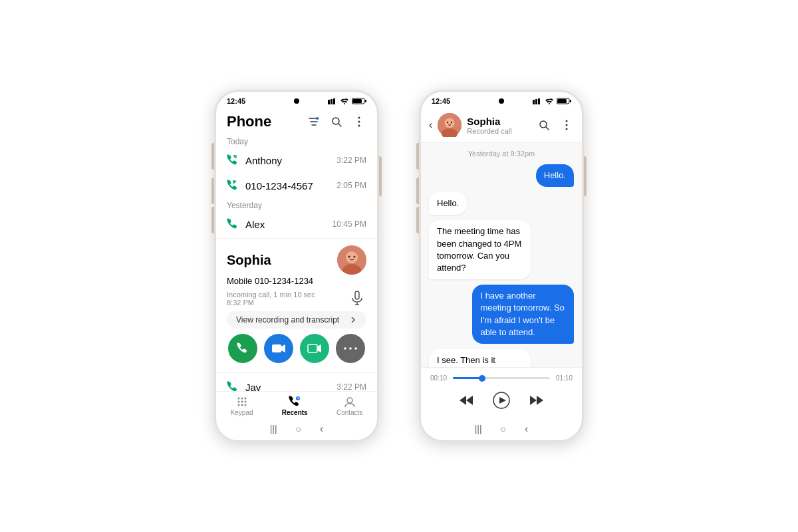  Describe the element at coordinates (503, 429) in the screenshot. I see `android-home-btn-2: ○` at that location.